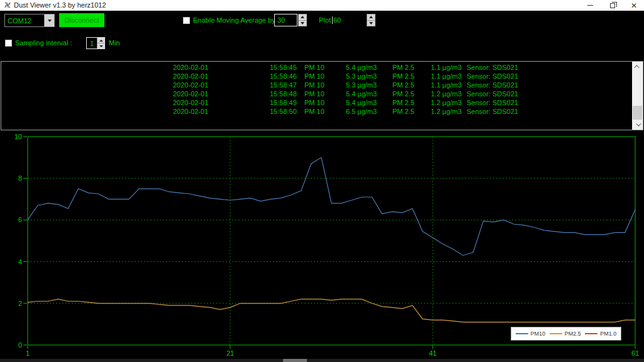 The width and height of the screenshot is (644, 362). Describe the element at coordinates (361, 111) in the screenshot. I see `log-pm10-value: 6.5 µg/m3` at that location.